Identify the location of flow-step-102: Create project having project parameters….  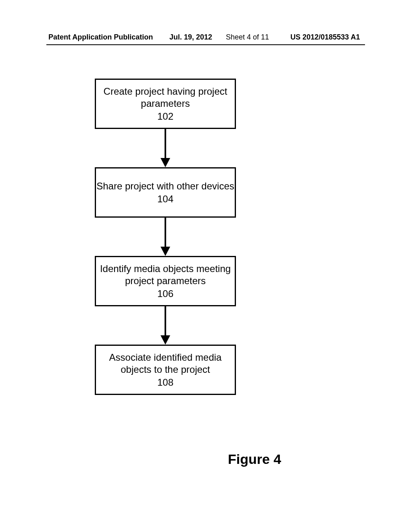
(165, 104).